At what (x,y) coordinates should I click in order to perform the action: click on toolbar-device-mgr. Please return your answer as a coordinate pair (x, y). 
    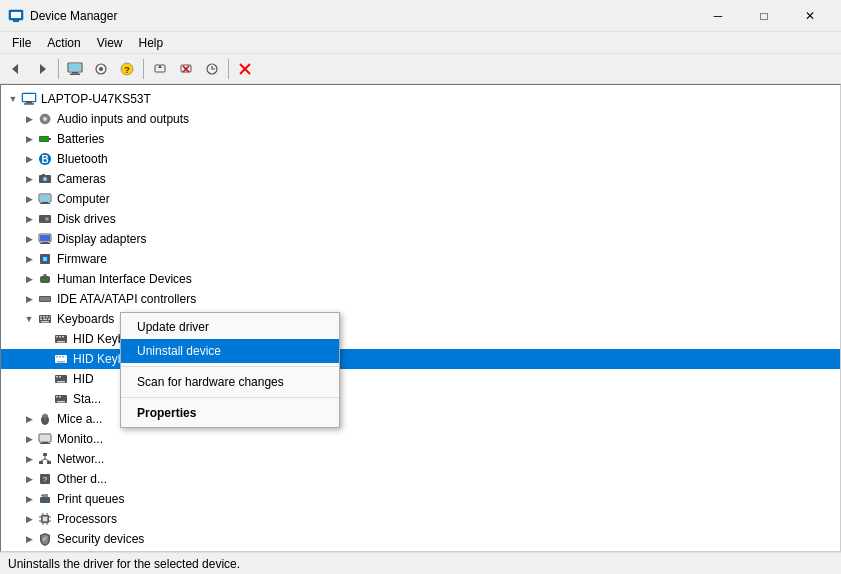
    Looking at the image, I should click on (75, 69).